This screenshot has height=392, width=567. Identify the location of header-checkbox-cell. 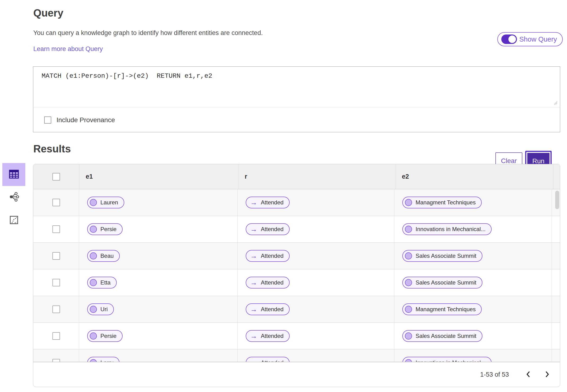
(56, 177).